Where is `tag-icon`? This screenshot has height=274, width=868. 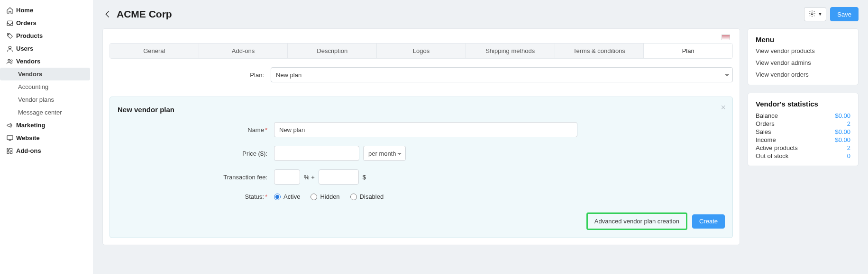
tag-icon is located at coordinates (10, 36).